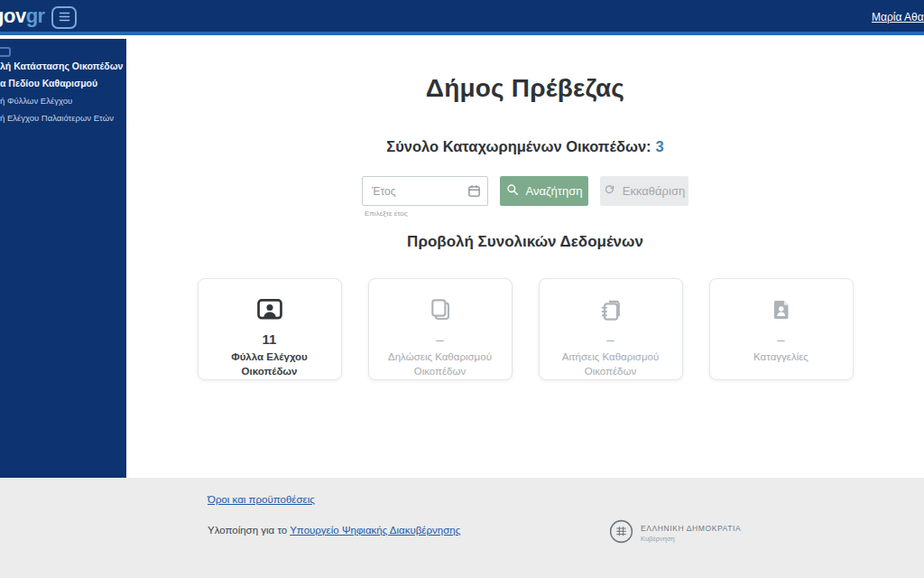  I want to click on sidebar-item-plot-status: λή Κατάστασης Οικοπέδων, so click(63, 67).